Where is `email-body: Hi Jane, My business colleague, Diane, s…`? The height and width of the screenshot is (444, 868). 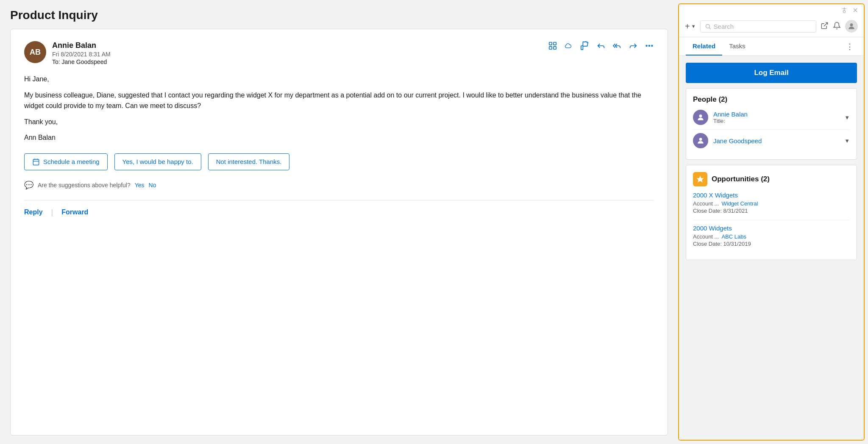
email-body: Hi Jane, My business colleague, Diane, s… is located at coordinates (339, 108).